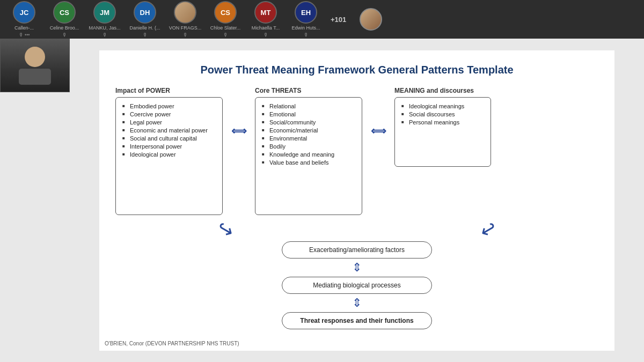  Describe the element at coordinates (309, 154) in the screenshot. I see `list-item: Knowledge and meaning` at that location.